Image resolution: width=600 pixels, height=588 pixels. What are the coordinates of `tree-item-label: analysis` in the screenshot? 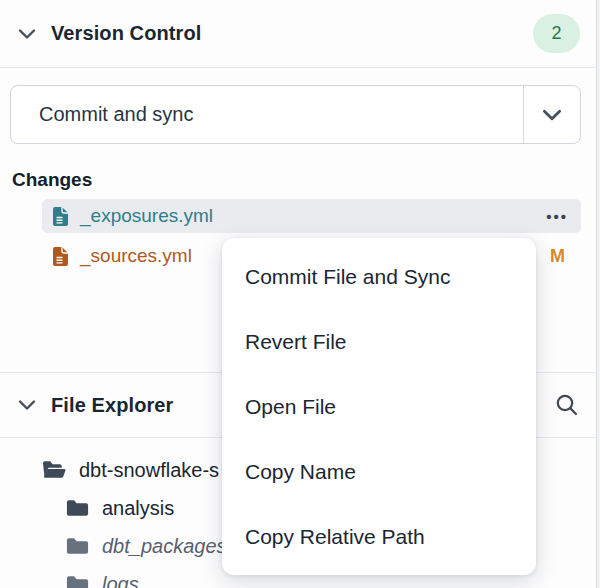 It's located at (138, 508).